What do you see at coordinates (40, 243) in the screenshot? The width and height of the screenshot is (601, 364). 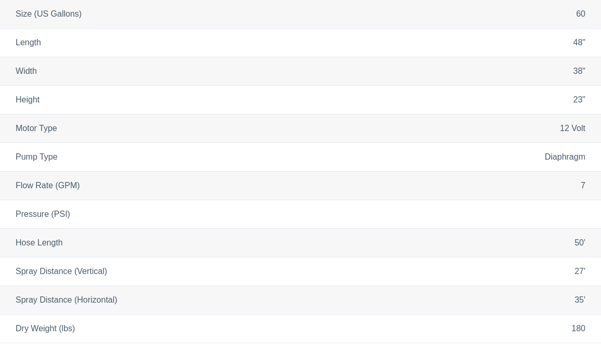 I see `spec-label: Hose Length` at bounding box center [40, 243].